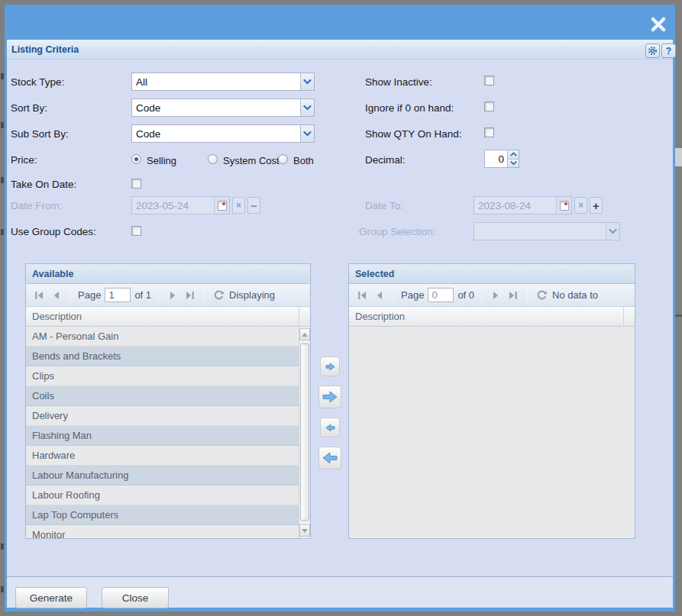 The image size is (682, 616). Describe the element at coordinates (299, 316) in the screenshot. I see `column-divider` at that location.